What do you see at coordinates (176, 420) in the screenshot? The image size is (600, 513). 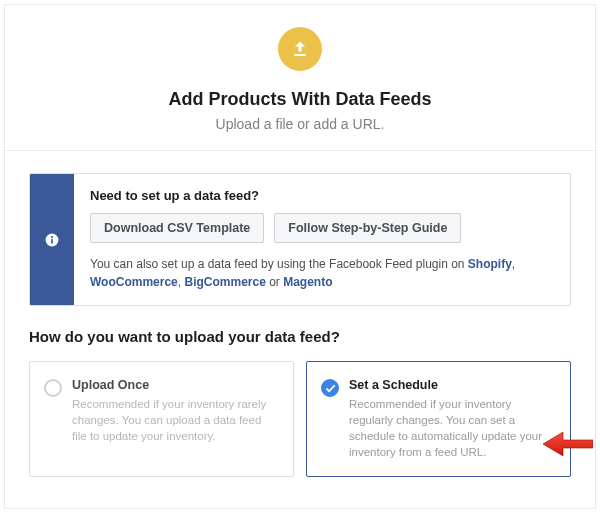 I see `option-desc: Recommended if your inventory rarely cha…` at bounding box center [176, 420].